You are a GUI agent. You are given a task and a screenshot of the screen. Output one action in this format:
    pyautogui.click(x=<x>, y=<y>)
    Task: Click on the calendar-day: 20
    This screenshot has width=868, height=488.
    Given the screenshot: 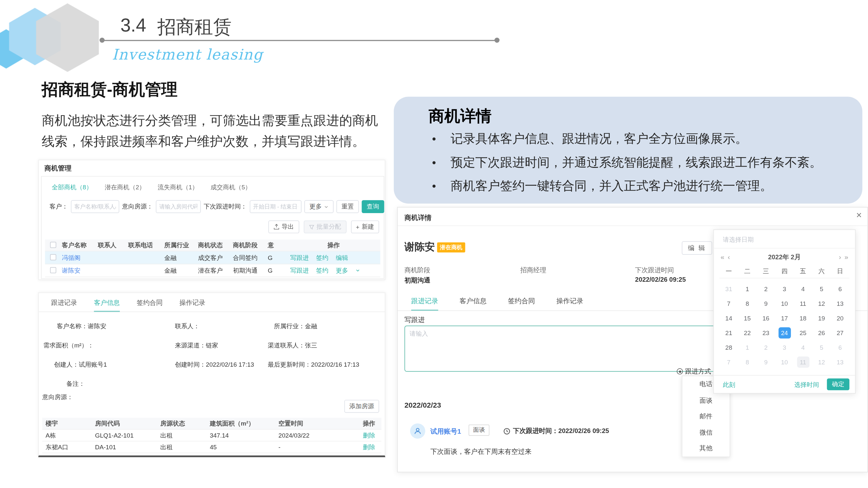 What is the action you would take?
    pyautogui.click(x=840, y=318)
    